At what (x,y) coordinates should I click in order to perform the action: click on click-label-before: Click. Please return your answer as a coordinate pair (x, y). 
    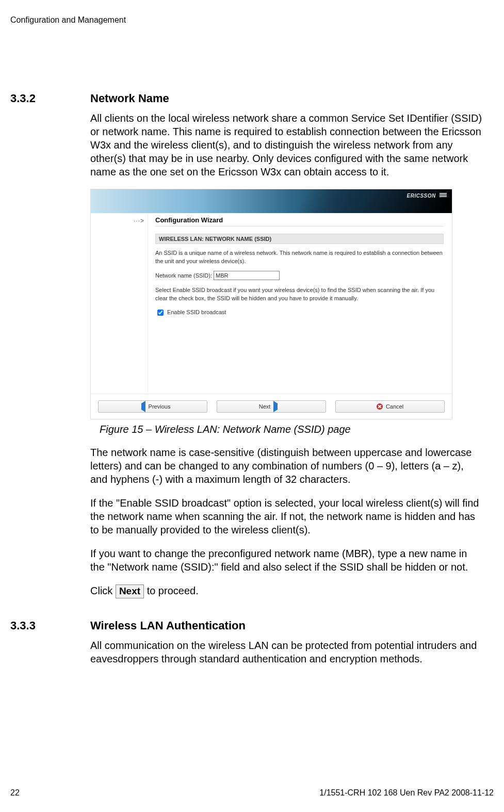
    Looking at the image, I should click on (103, 591).